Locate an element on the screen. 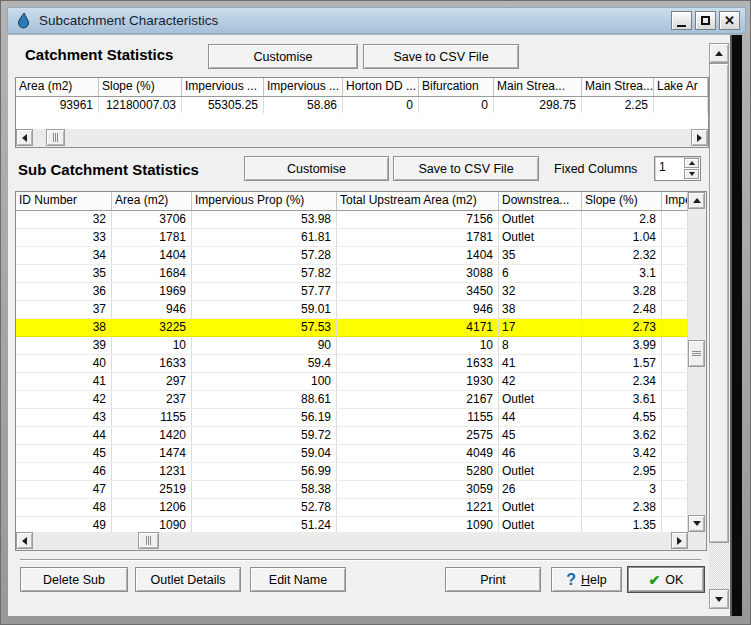 The width and height of the screenshot is (751, 625). grid-cell: 4171 is located at coordinates (418, 328).